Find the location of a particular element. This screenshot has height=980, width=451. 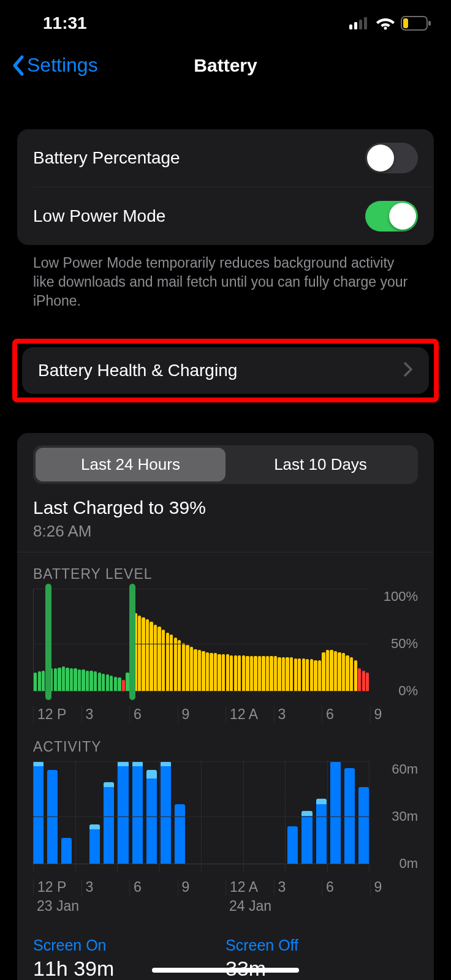

battery-level-chart is located at coordinates (201, 644).